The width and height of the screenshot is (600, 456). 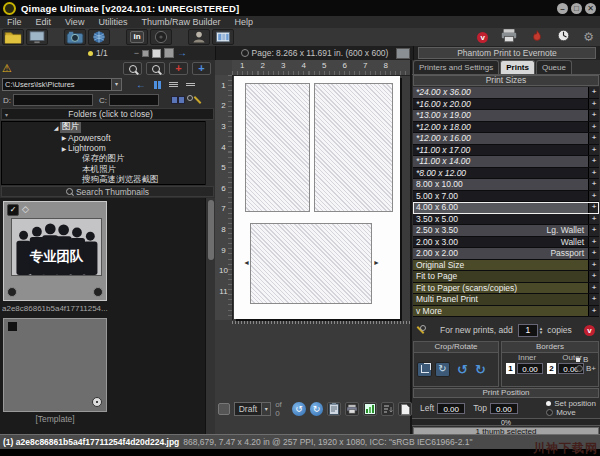 What do you see at coordinates (141, 85) in the screenshot?
I see `back-arrow-icon: ←` at bounding box center [141, 85].